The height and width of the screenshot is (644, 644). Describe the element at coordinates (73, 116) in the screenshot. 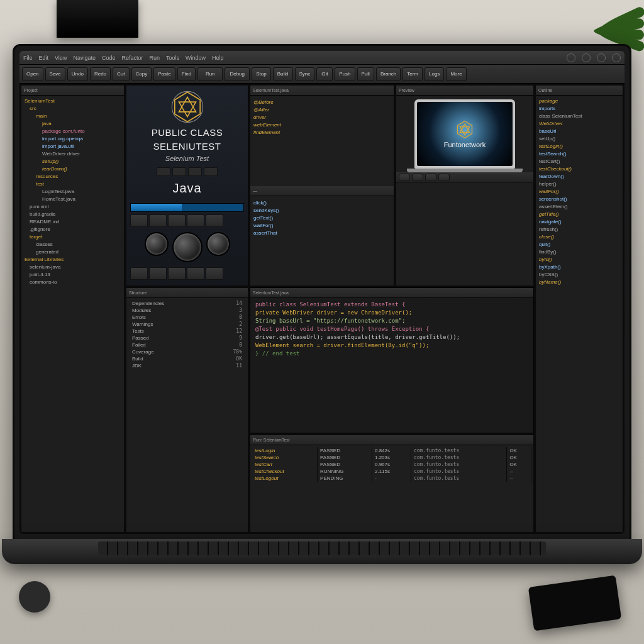

I see `tree-item: main` at that location.